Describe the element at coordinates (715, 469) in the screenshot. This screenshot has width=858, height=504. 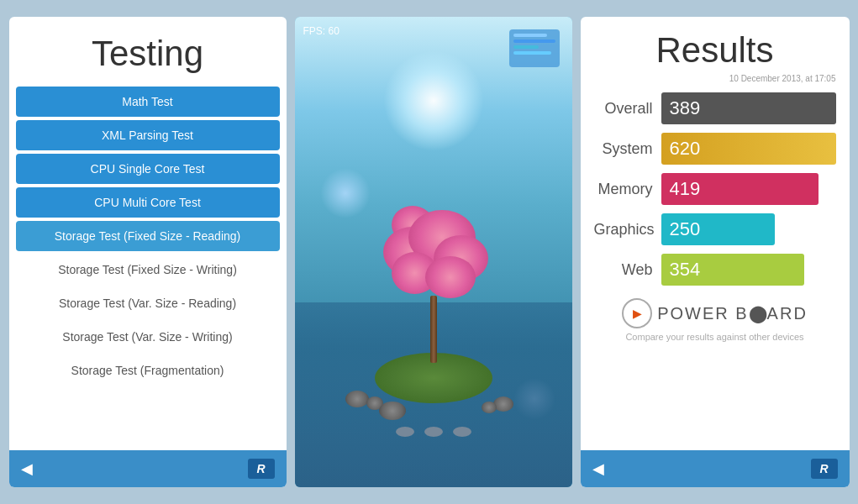
I see `right-footer: ◀ R` at that location.